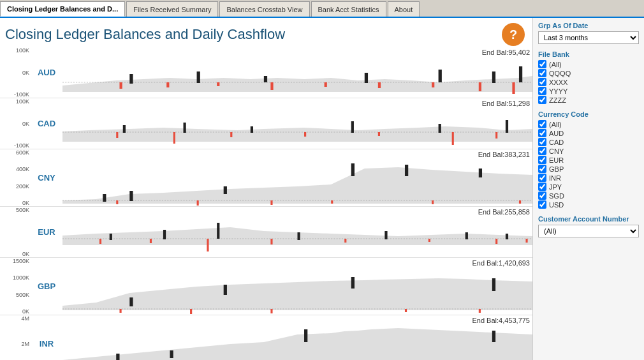 Image resolution: width=644 pixels, height=360 pixels. Describe the element at coordinates (501, 320) in the screenshot. I see `end-bal-inr: End Bal:4,453,775` at that location.